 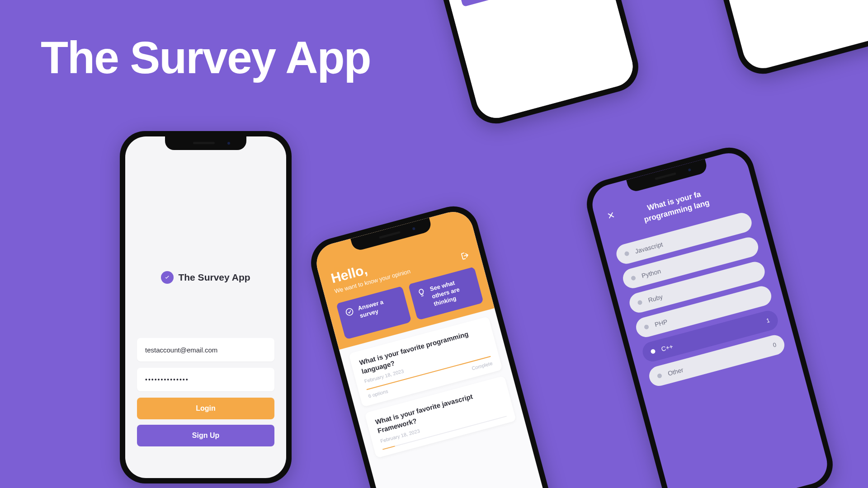 What do you see at coordinates (214, 277) in the screenshot?
I see `login-app-name: The Survey App` at bounding box center [214, 277].